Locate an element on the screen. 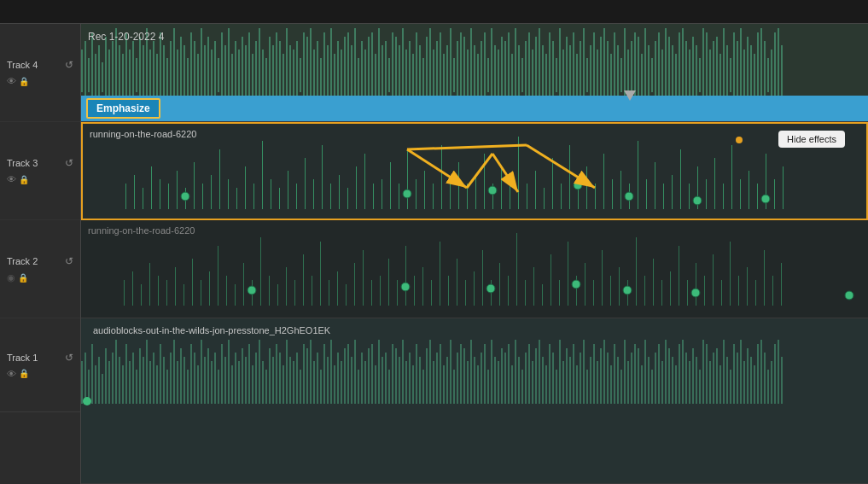  track3-eye-icon: 👁 is located at coordinates (12, 179).